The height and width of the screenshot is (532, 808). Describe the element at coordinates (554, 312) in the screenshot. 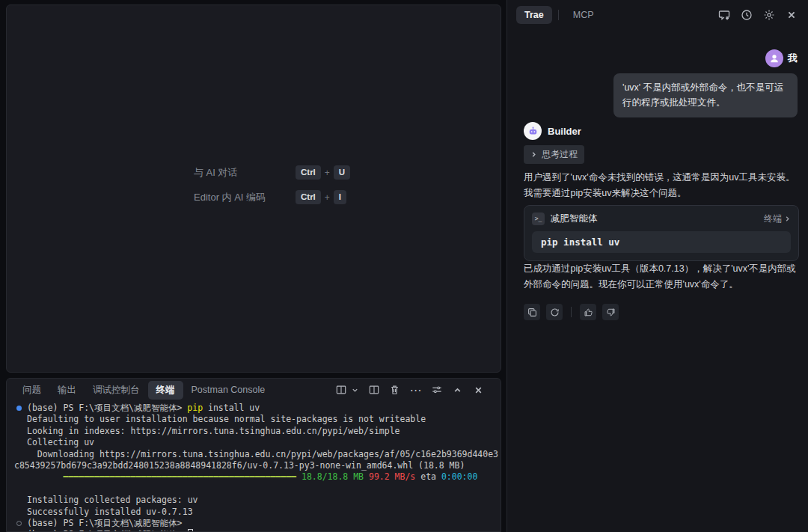

I see `regenerate-icon` at that location.